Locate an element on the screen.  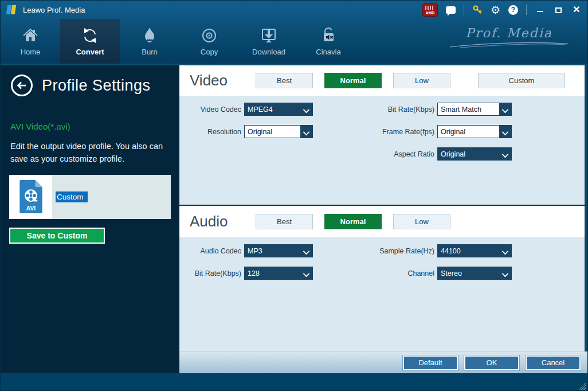
brand-swoosh is located at coordinates (509, 45).